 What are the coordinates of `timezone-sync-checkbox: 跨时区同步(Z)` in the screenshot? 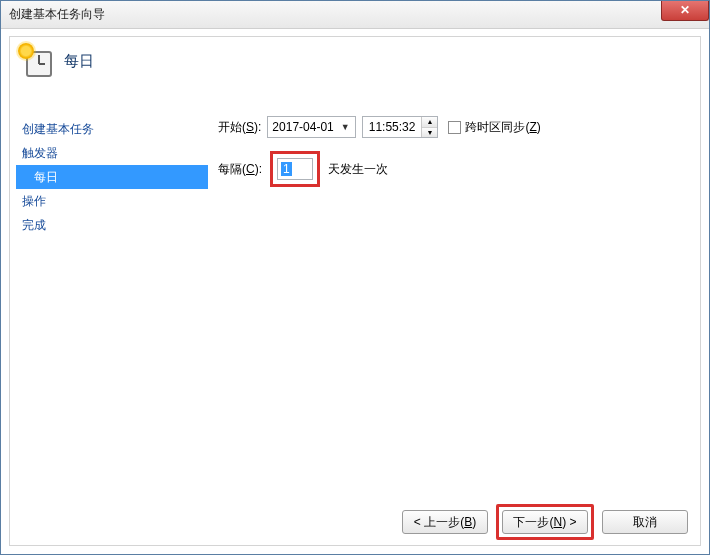 It's located at (494, 128).